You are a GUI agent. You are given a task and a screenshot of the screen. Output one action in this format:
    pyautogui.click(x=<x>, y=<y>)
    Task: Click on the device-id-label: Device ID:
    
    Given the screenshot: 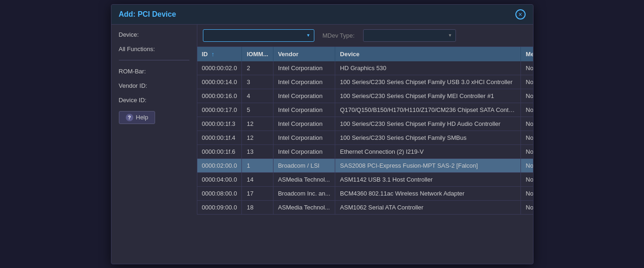 What is the action you would take?
    pyautogui.click(x=154, y=100)
    